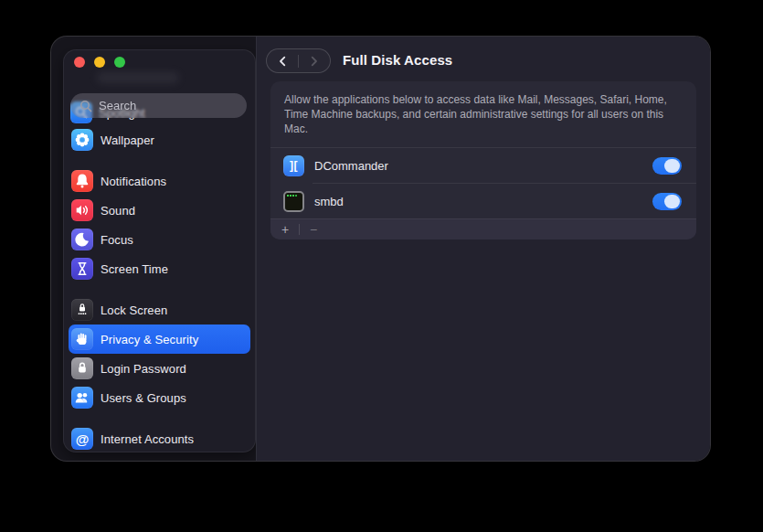 This screenshot has height=532, width=763. Describe the element at coordinates (667, 166) in the screenshot. I see `dcommander-toggle` at that location.